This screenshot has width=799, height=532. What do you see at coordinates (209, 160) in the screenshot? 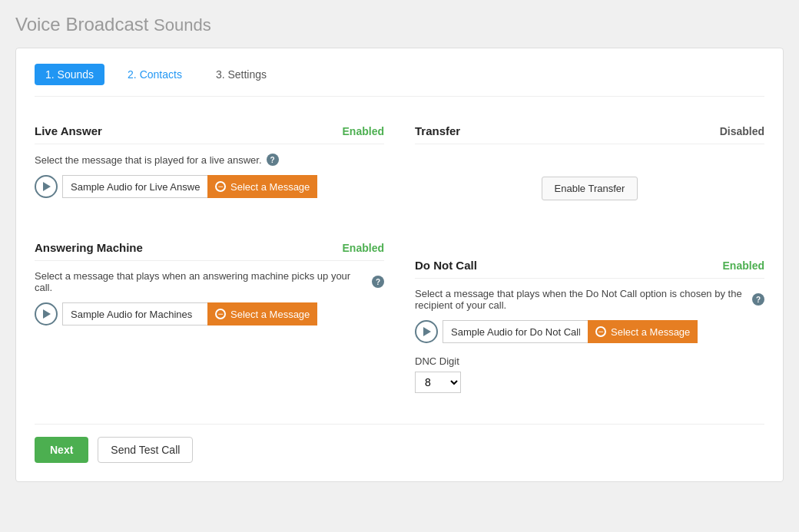
I see `live-answer-desc: Select the message that is played for a …` at bounding box center [209, 160].